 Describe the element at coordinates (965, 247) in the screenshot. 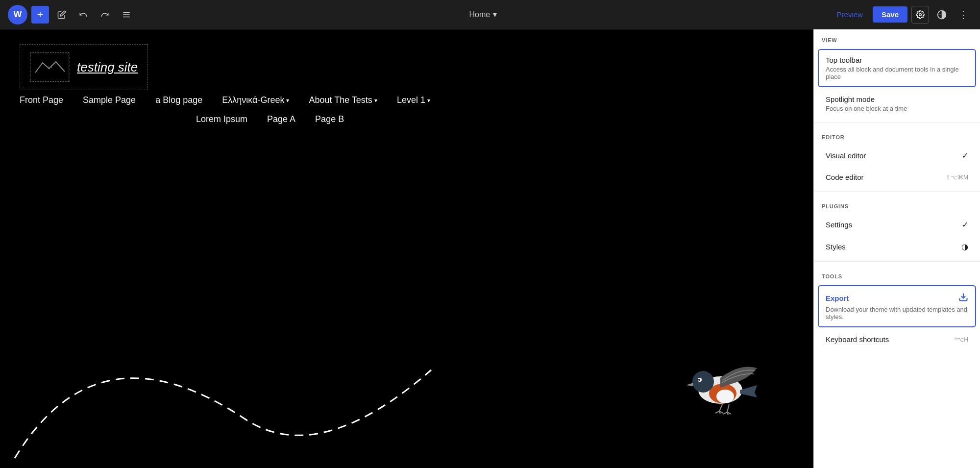

I see `half-circle-icon: ◑` at that location.